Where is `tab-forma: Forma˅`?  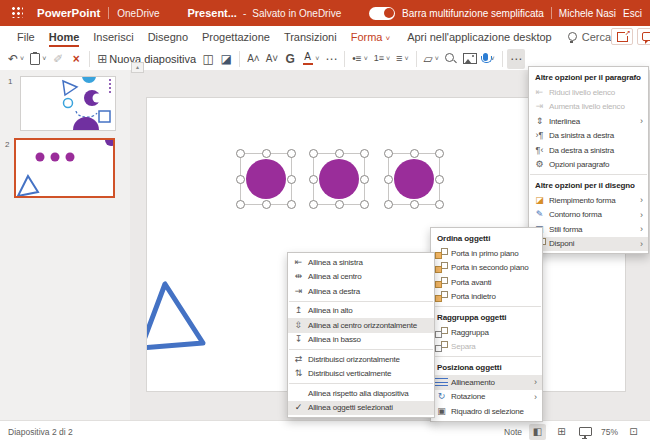 tab-forma: Forma˅ is located at coordinates (370, 37).